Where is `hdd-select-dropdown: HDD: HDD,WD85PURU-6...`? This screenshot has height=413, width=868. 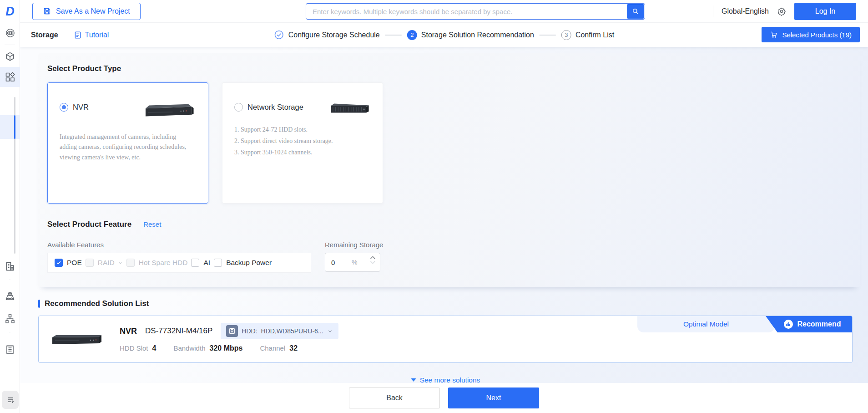 hdd-select-dropdown: HDD: HDD,WD85PURU-6... is located at coordinates (279, 331).